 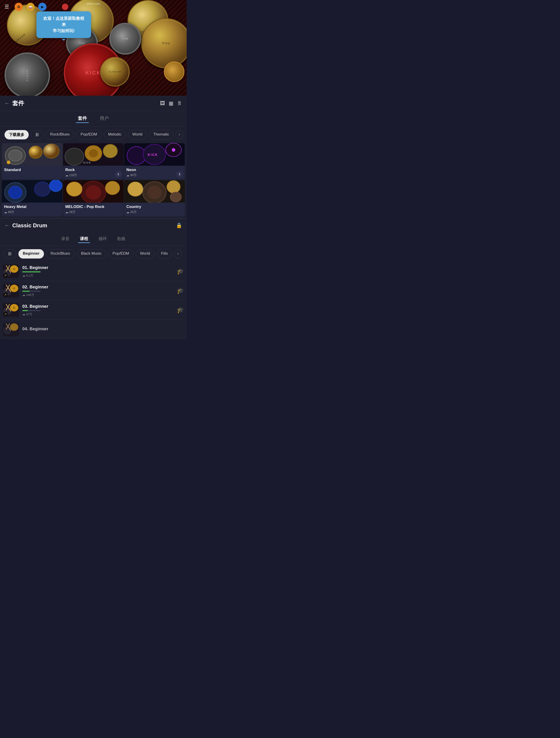 I want to click on tab-kits: 套件, so click(x=82, y=119).